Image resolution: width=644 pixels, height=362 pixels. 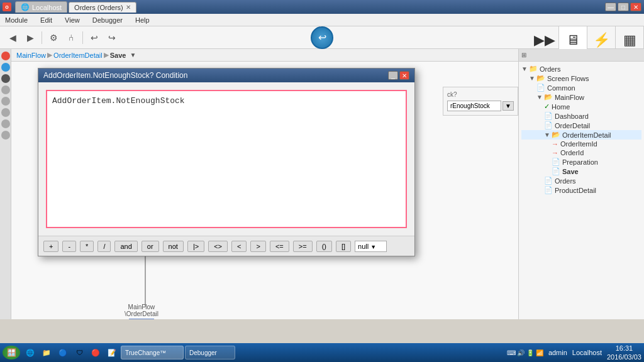 I want to click on tree-icon-orders-sub: 📄, so click(x=548, y=181).